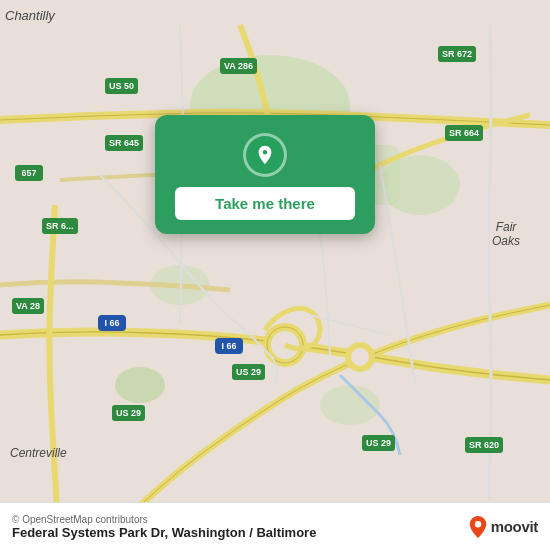  Describe the element at coordinates (265, 204) in the screenshot. I see `take-me-there-button: Take me there` at that location.